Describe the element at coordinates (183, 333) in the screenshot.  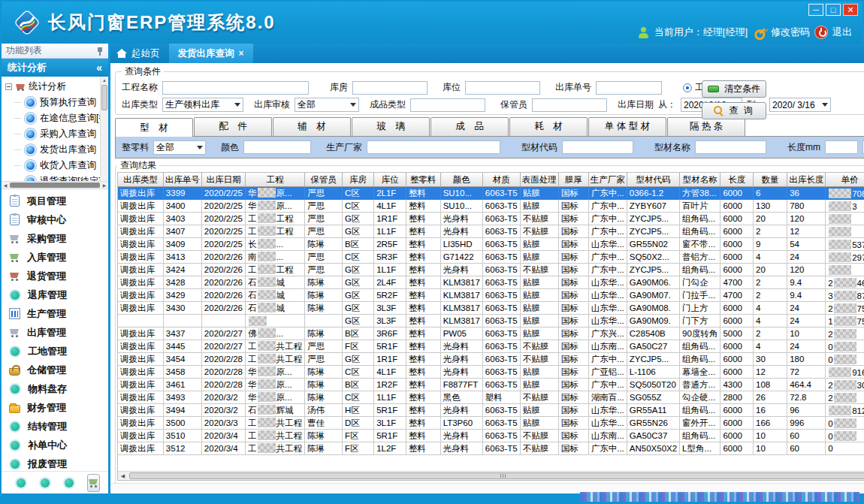
I see `table-cell: 3437` at that location.